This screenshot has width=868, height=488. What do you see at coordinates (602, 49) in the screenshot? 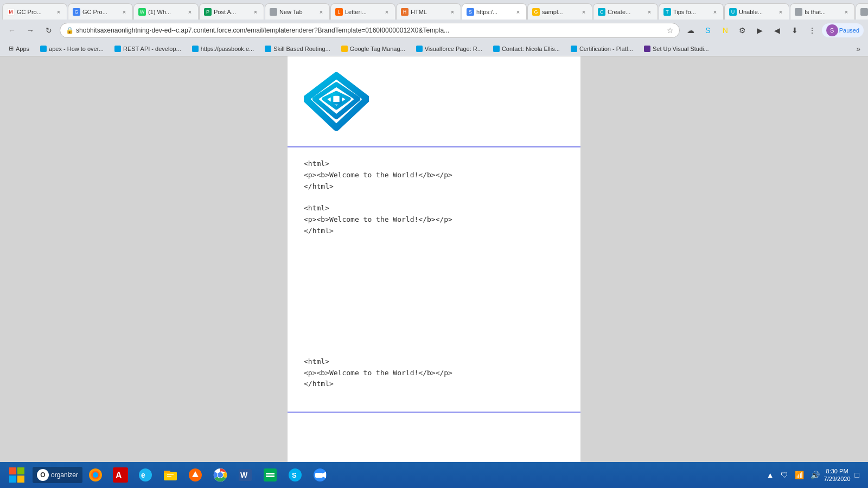
I see `bookmark-cert: Certification - Platf...` at bounding box center [602, 49].